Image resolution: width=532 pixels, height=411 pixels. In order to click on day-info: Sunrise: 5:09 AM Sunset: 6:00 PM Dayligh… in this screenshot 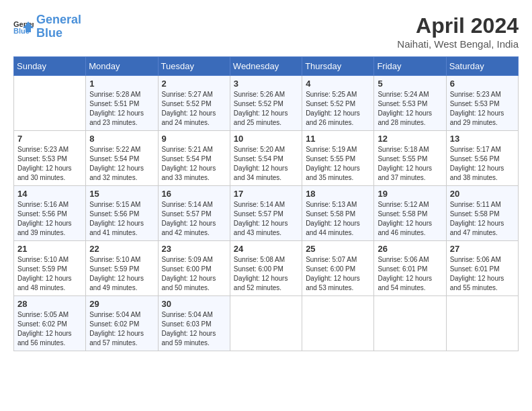, I will do `click(194, 274)`.